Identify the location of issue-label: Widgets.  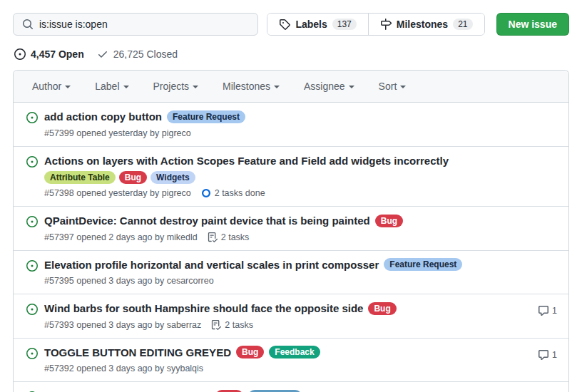
(173, 177).